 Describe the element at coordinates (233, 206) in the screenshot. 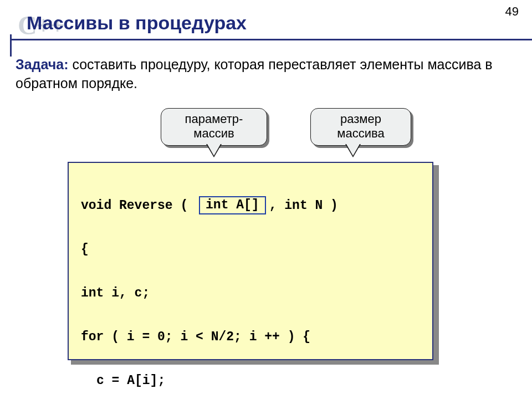

I see `param-array-box: int A[]` at that location.